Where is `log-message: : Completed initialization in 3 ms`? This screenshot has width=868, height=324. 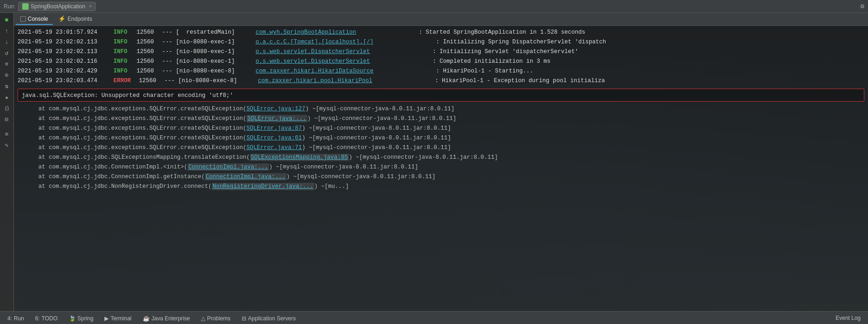 log-message: : Completed initialization in 3 ms is located at coordinates (462, 62).